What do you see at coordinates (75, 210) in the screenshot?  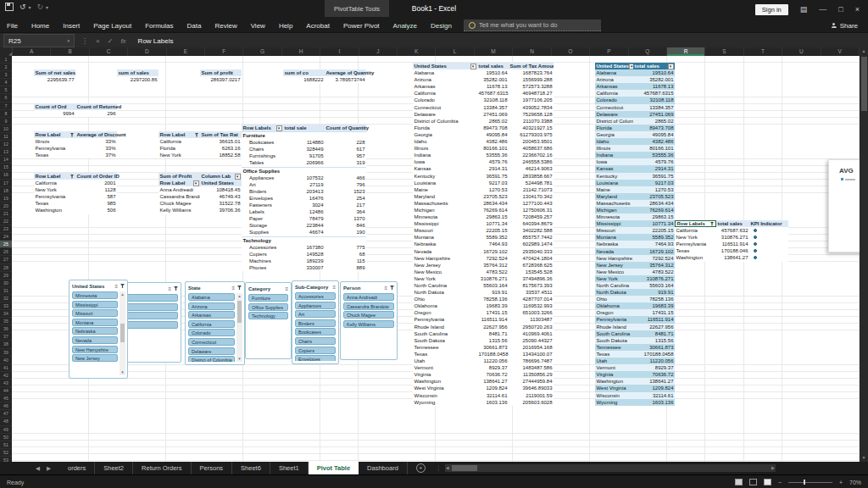 I see `order-count-row: Washington 506` at bounding box center [75, 210].